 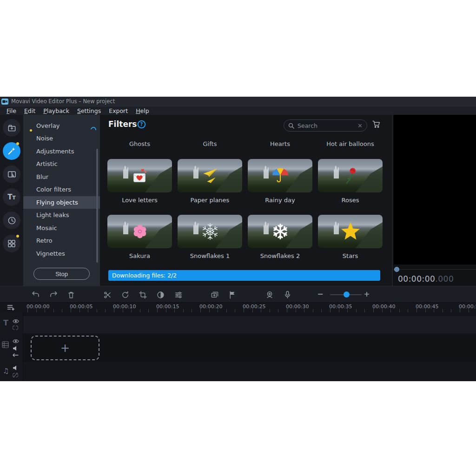 What do you see at coordinates (12, 174) in the screenshot?
I see `transitions-button` at bounding box center [12, 174].